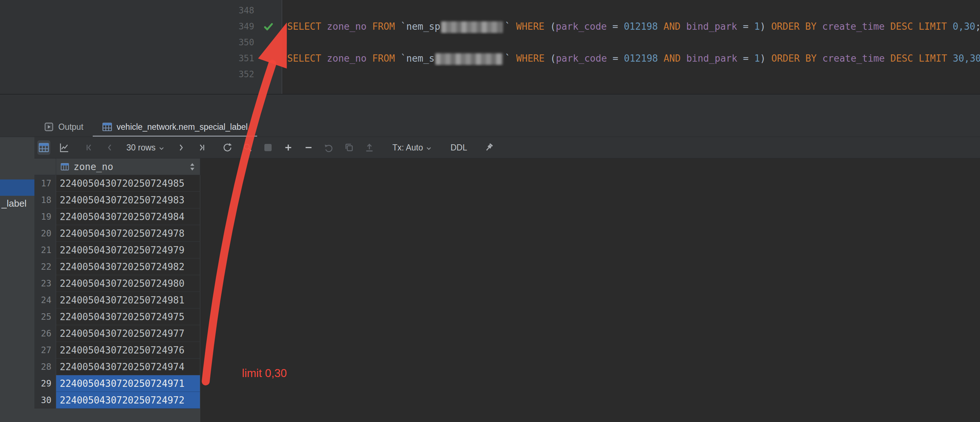 The height and width of the screenshot is (422, 980). What do you see at coordinates (128, 233) in the screenshot?
I see `zone-no-cell: 2240050430720250724978` at bounding box center [128, 233].